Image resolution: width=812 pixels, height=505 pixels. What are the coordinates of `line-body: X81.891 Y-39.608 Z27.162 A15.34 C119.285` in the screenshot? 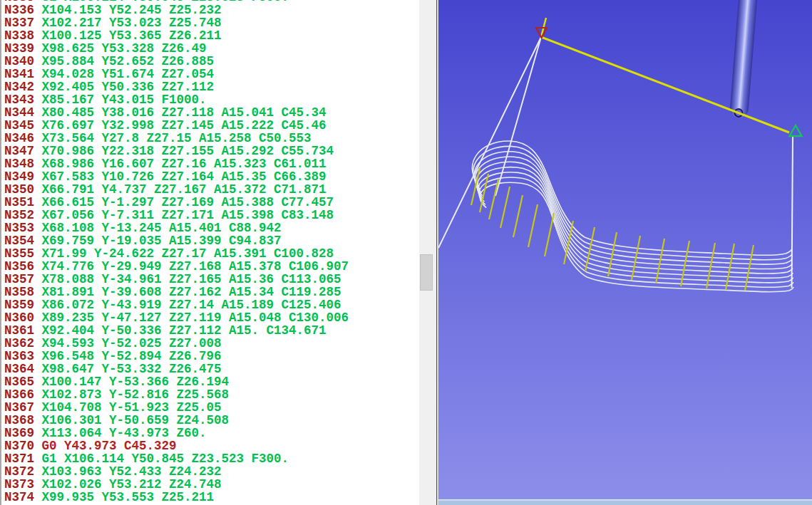 It's located at (192, 292).